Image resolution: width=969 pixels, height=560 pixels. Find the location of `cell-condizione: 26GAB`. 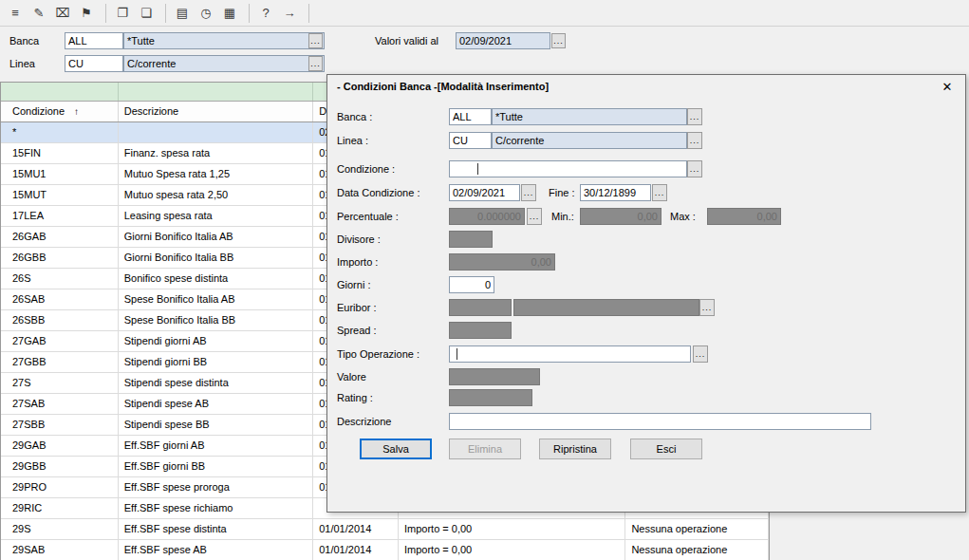

cell-condizione: 26GAB is located at coordinates (60, 237).